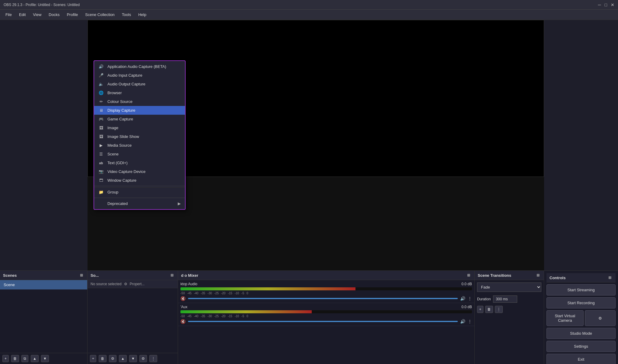  Describe the element at coordinates (144, 163) in the screenshot. I see `text-gdi-label: Text (GDI+)` at that location.